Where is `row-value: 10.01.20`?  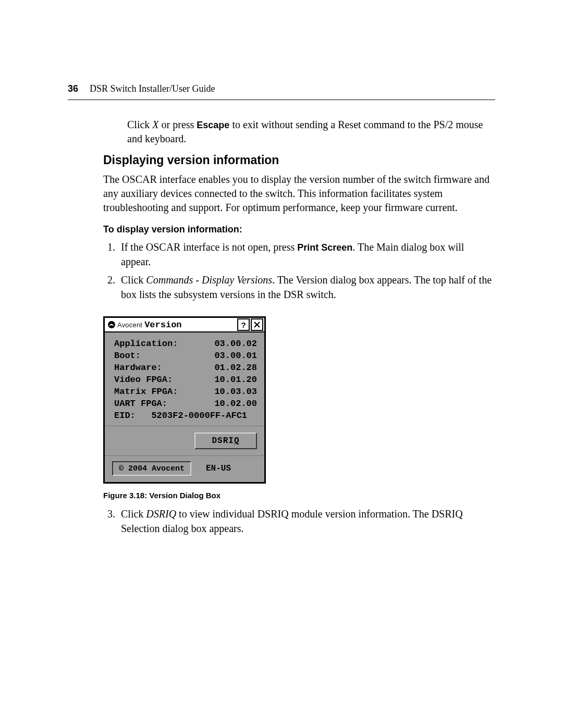 row-value: 10.01.20 is located at coordinates (236, 379).